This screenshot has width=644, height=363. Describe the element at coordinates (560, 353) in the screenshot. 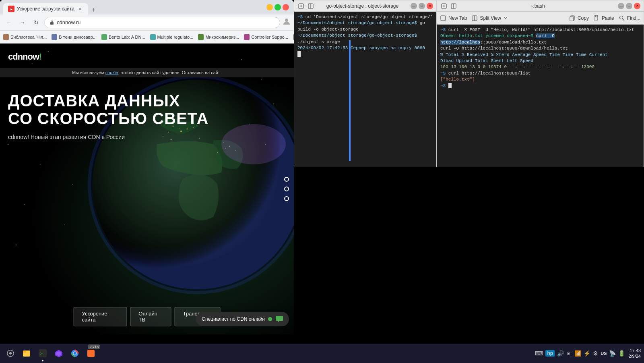

I see `volume-icon: 🔊` at that location.